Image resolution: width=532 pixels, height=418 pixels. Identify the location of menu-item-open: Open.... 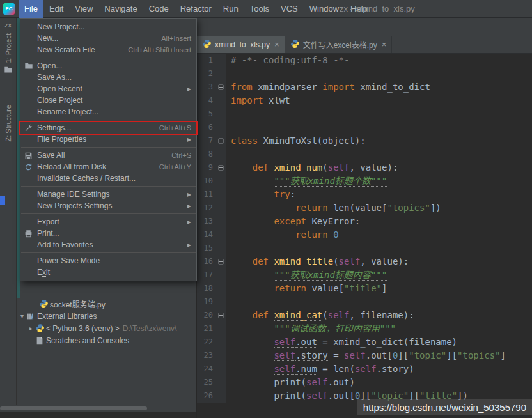
(109, 66).